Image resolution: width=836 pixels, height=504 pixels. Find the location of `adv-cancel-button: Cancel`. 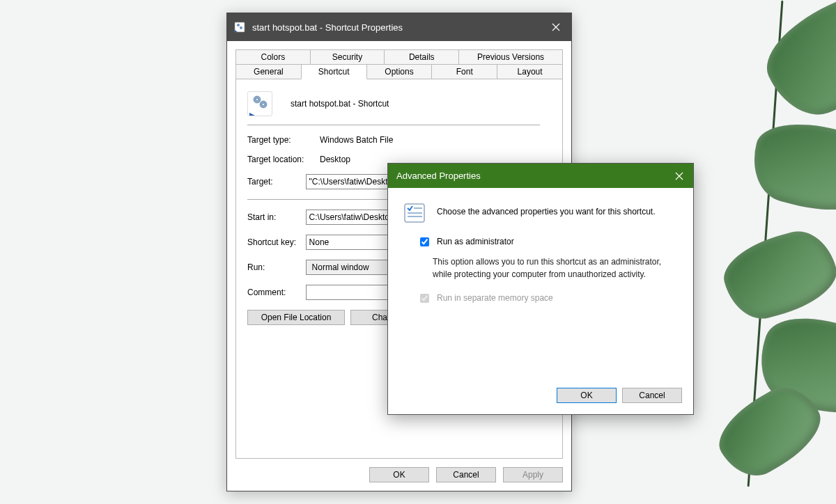

adv-cancel-button: Cancel is located at coordinates (652, 395).